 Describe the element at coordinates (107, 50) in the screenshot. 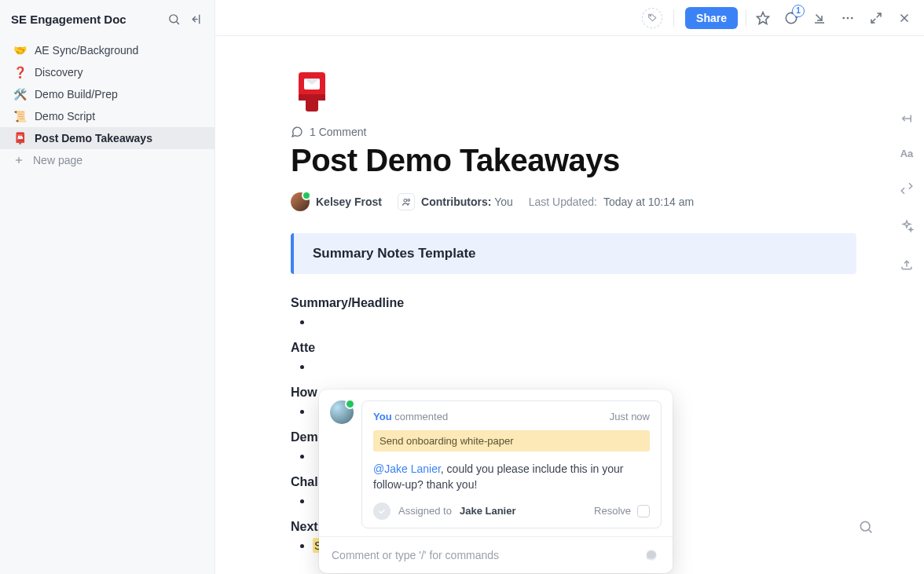

I see `sidebar-item-ae-sync: 🤝 AE Sync/Background` at that location.